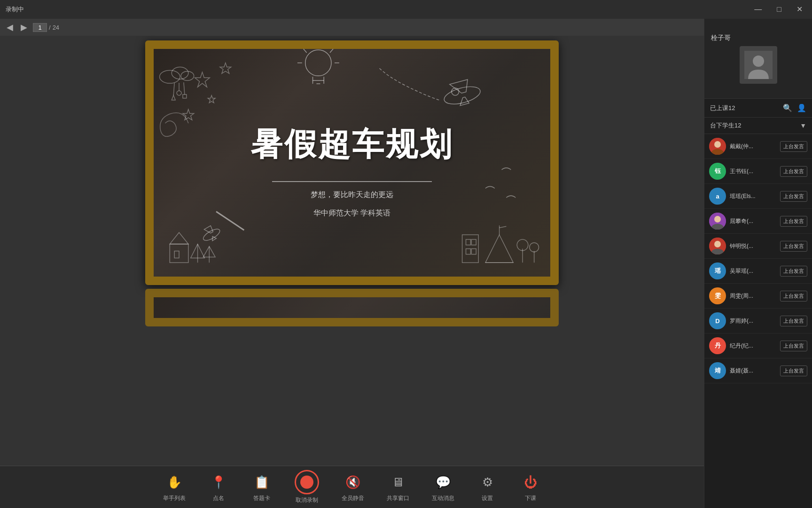 The height and width of the screenshot is (508, 812). I want to click on student-name: 罗雨婷(..., so click(753, 321).